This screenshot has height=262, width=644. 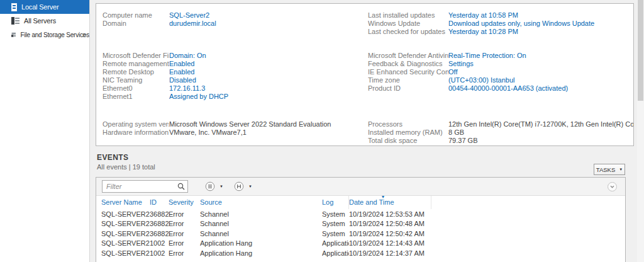 I want to click on property-label: Installed memory (RAM), so click(x=408, y=132).